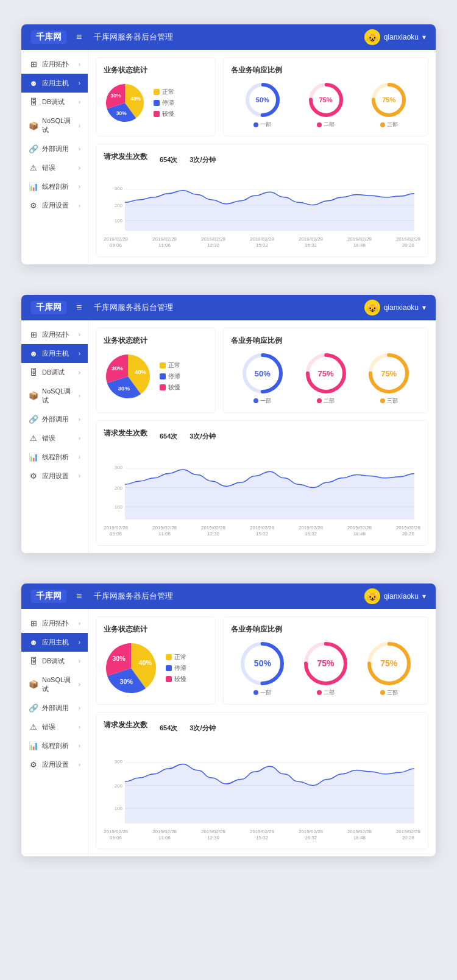 The height and width of the screenshot is (980, 457). I want to click on app-host-icon: ☻, so click(34, 642).